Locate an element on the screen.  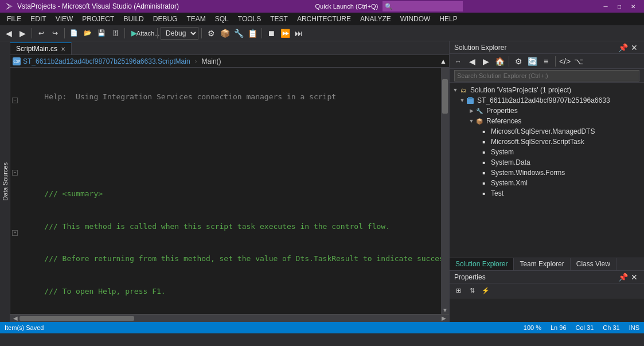
scroll-down-btn: ▼ is located at coordinates (445, 310).